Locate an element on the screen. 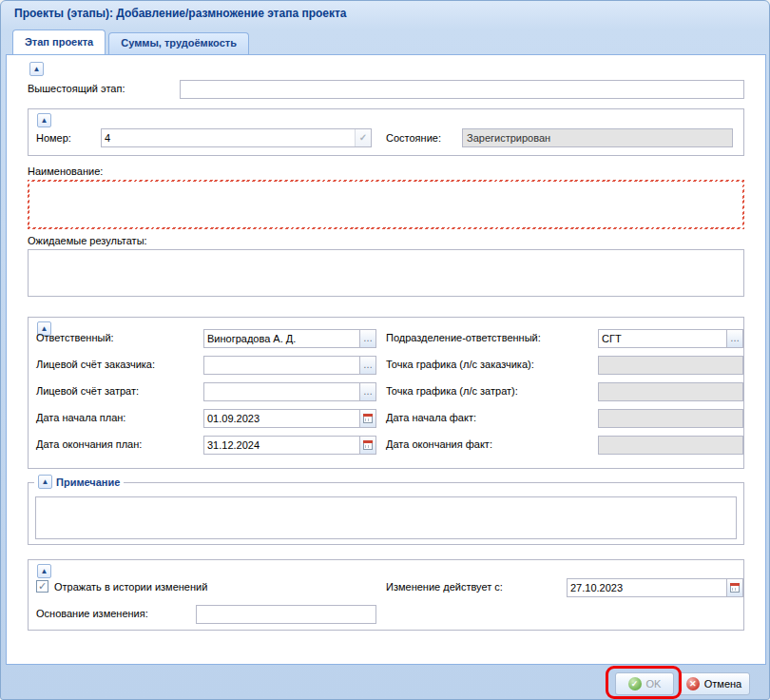  parent-stage-input is located at coordinates (462, 89).